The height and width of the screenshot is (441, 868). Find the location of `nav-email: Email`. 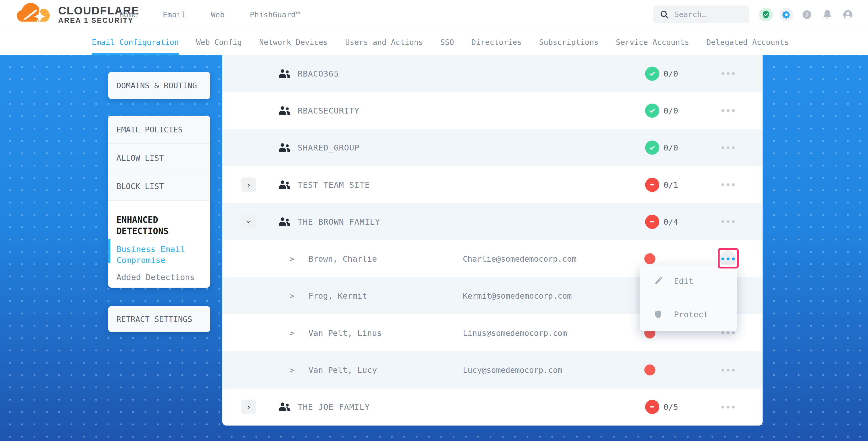

nav-email: Email is located at coordinates (174, 15).